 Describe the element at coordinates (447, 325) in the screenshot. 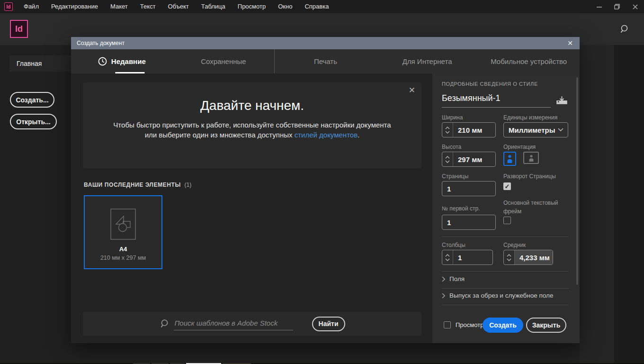

I see `preview-checkbox` at that location.